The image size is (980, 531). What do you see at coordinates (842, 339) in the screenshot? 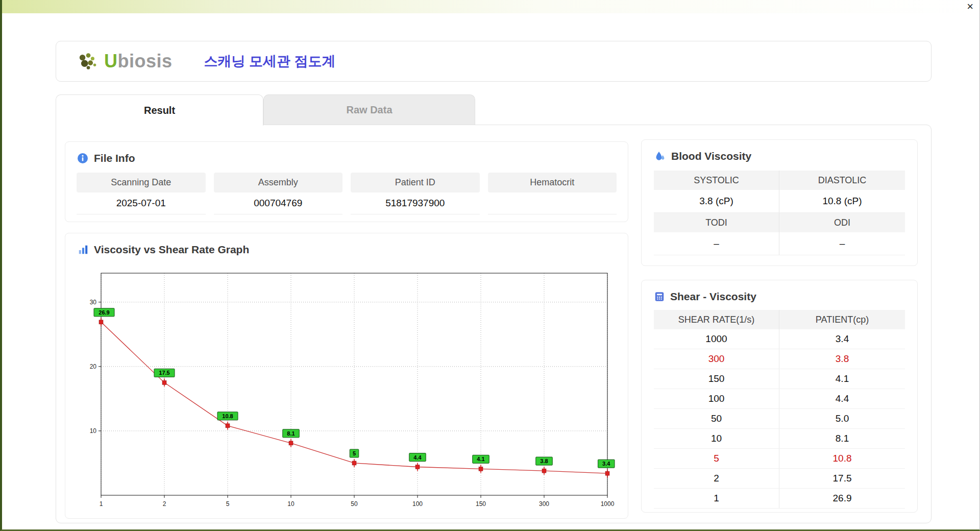
I see `patient-viscosity-value: 3.4` at bounding box center [842, 339].